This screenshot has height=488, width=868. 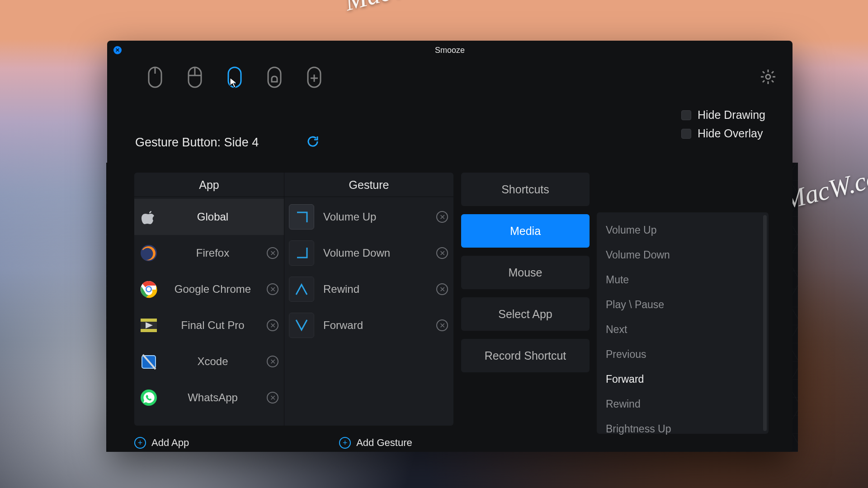 What do you see at coordinates (212, 253) in the screenshot?
I see `app-name: Firefox` at bounding box center [212, 253].